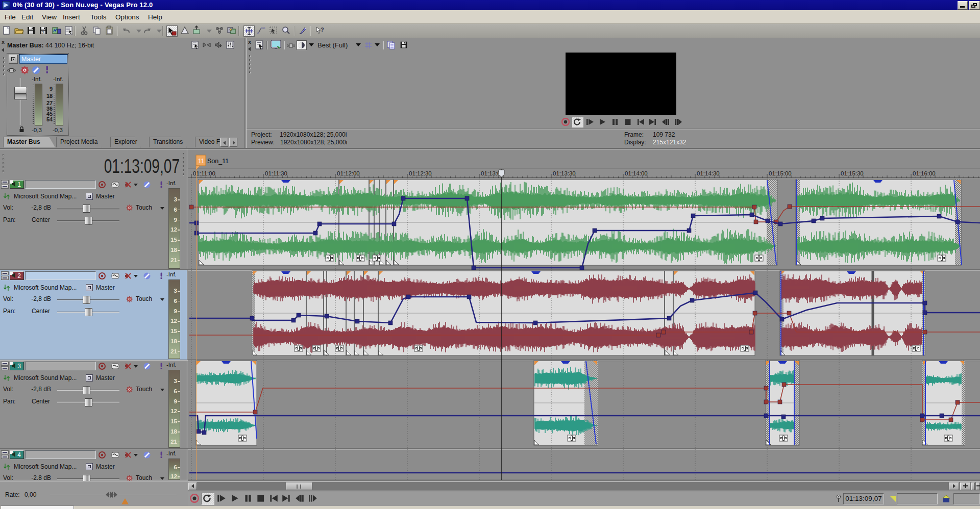 This screenshot has height=509, width=980. What do you see at coordinates (565, 173) in the screenshot?
I see `svg-text: 01:13:30` at bounding box center [565, 173].